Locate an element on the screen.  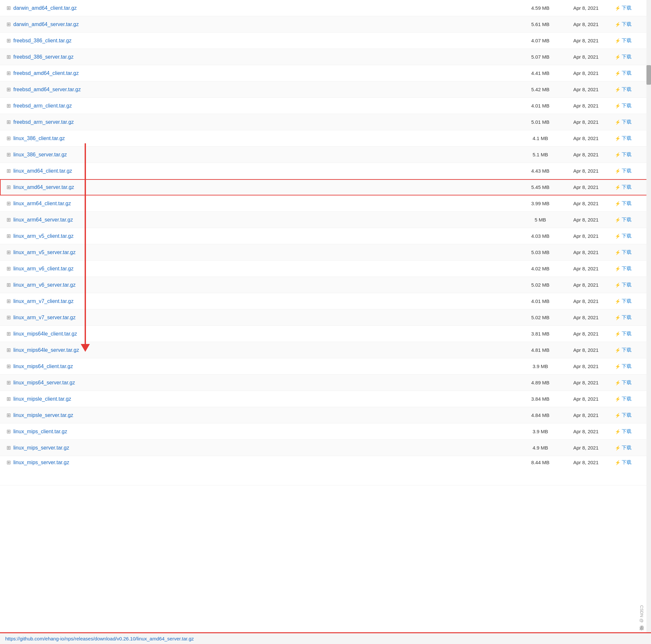
file-size: 5.61 MB is located at coordinates (540, 24).